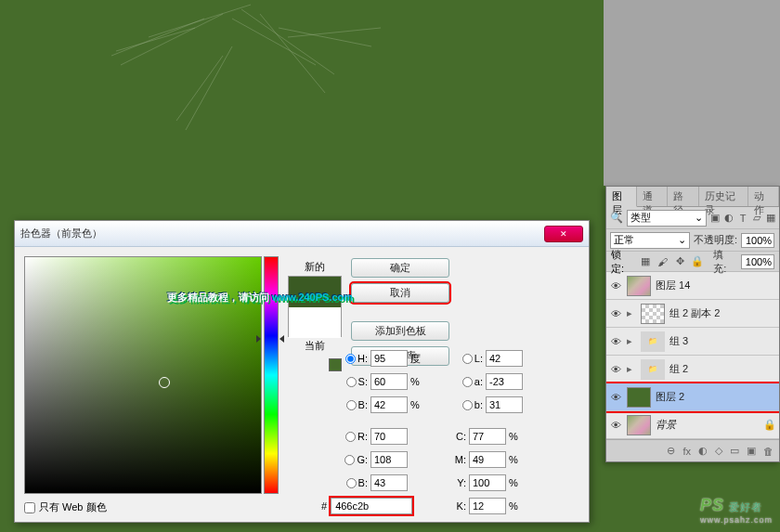  I want to click on filter-type-select: 类型⌄, so click(667, 218).